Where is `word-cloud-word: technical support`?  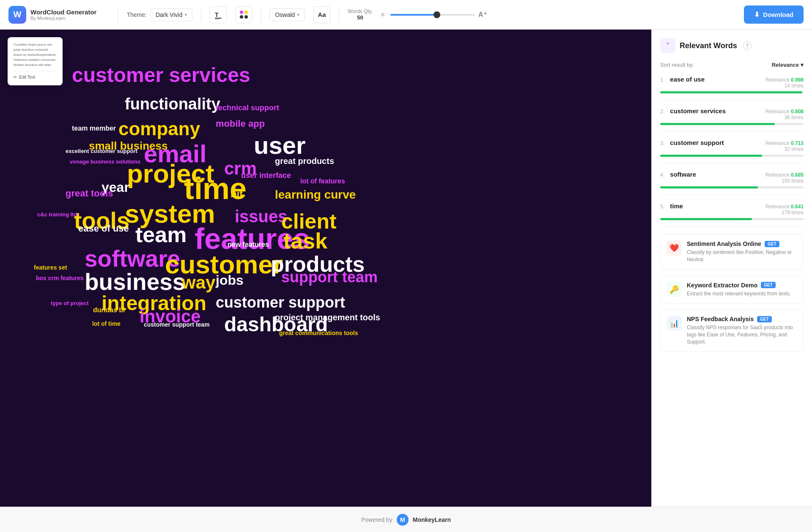
word-cloud-word: technical support is located at coordinates (247, 108).